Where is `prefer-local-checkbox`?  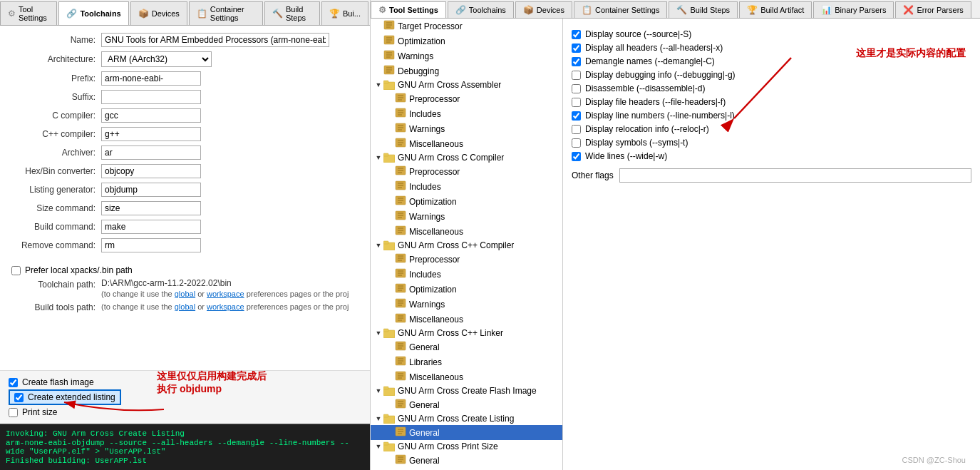
prefer-local-checkbox is located at coordinates (16, 271).